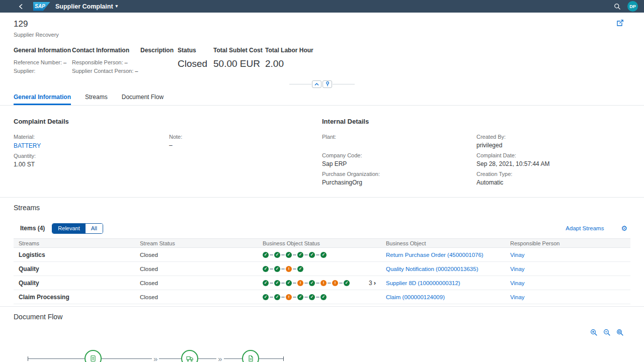 This screenshot has height=362, width=644. Describe the element at coordinates (322, 269) in the screenshot. I see `stream-table-row: QualityClosed✓✓!✓Quality Notification (0…` at that location.